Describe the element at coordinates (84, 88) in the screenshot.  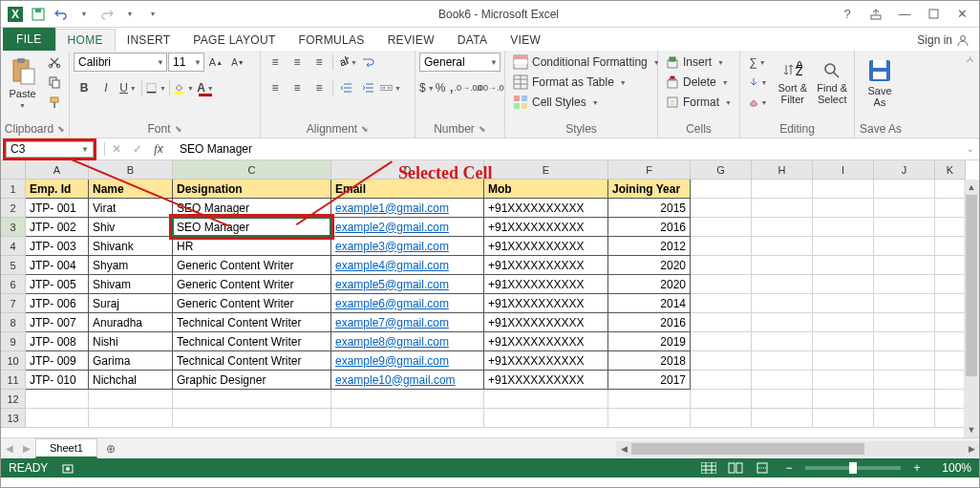
I see `bold-icon: B` at that location.